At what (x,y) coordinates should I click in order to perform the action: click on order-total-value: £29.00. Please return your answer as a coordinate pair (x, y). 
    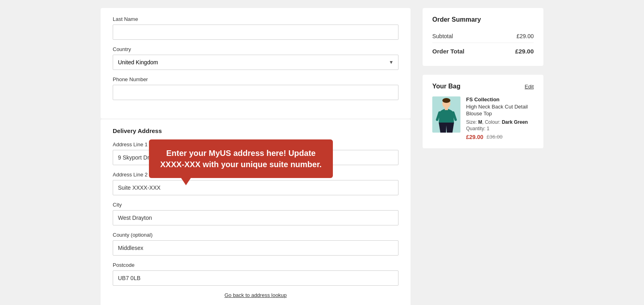
    Looking at the image, I should click on (524, 51).